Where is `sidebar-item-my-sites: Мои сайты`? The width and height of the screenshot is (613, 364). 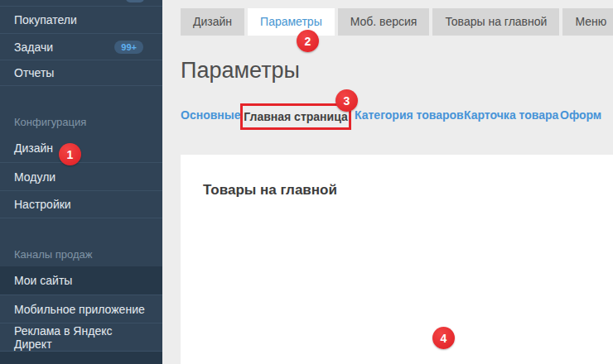 sidebar-item-my-sites: Мои сайты is located at coordinates (81, 280).